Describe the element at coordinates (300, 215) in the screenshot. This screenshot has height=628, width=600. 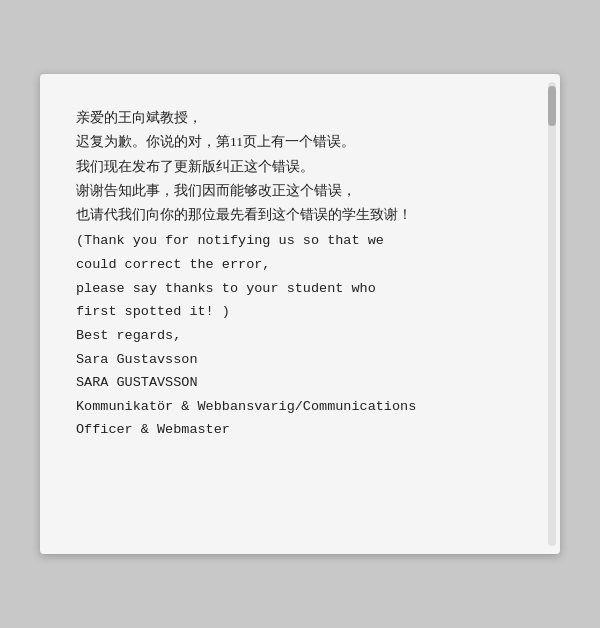
I see `line-5: 也请代我们向你的那位最先看到这个错误的学生致谢！` at that location.